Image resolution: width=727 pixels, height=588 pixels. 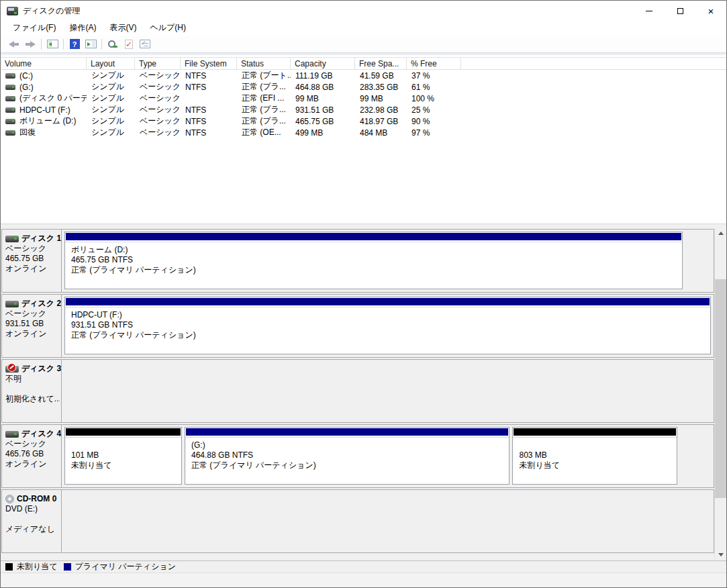 What do you see at coordinates (158, 63) in the screenshot?
I see `column-header-type: Type` at bounding box center [158, 63].